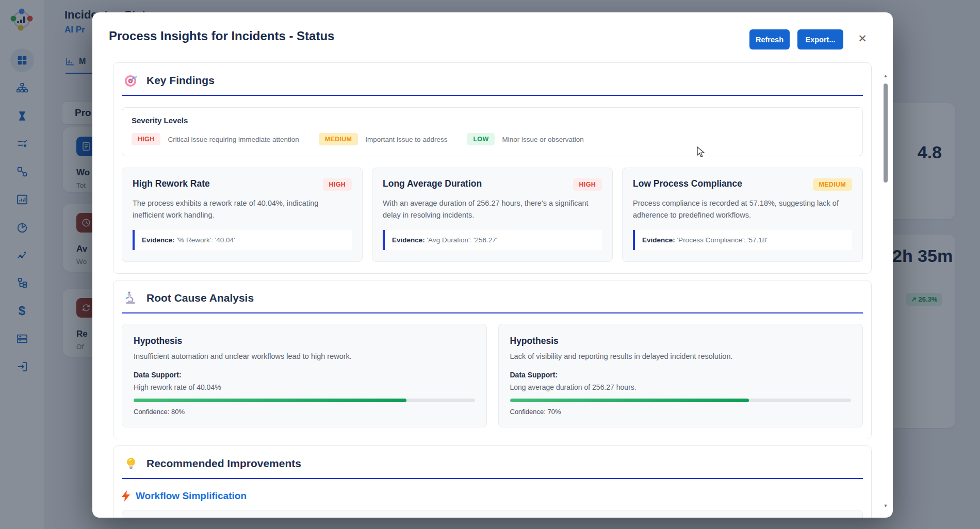  What do you see at coordinates (832, 185) in the screenshot?
I see `severity-badge: MEDIUM` at bounding box center [832, 185].